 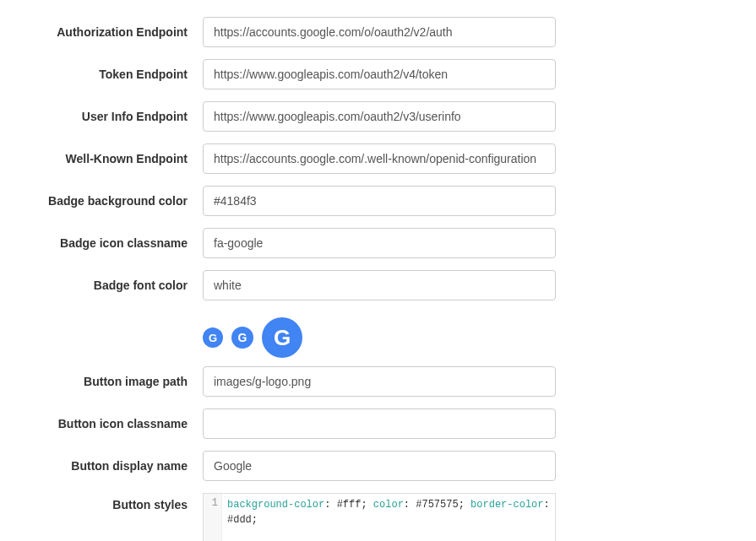 What do you see at coordinates (379, 201) in the screenshot?
I see `badge-bg-color-input` at bounding box center [379, 201].